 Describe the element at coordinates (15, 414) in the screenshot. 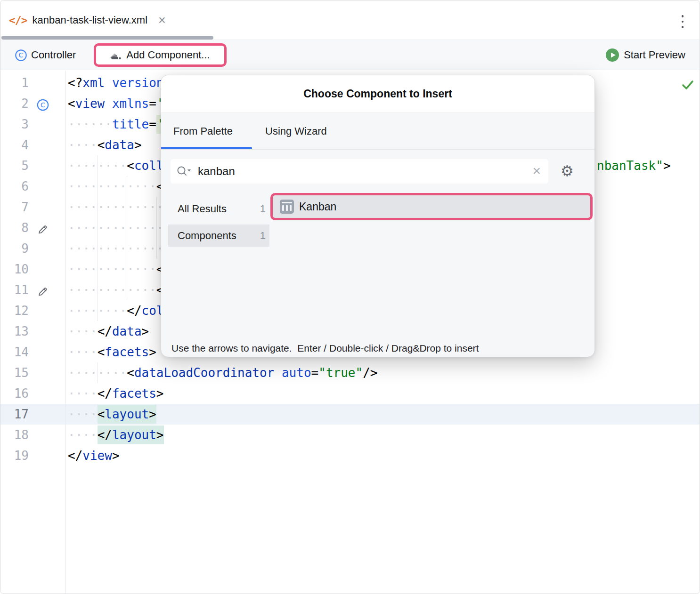

I see `line-number: 17` at that location.